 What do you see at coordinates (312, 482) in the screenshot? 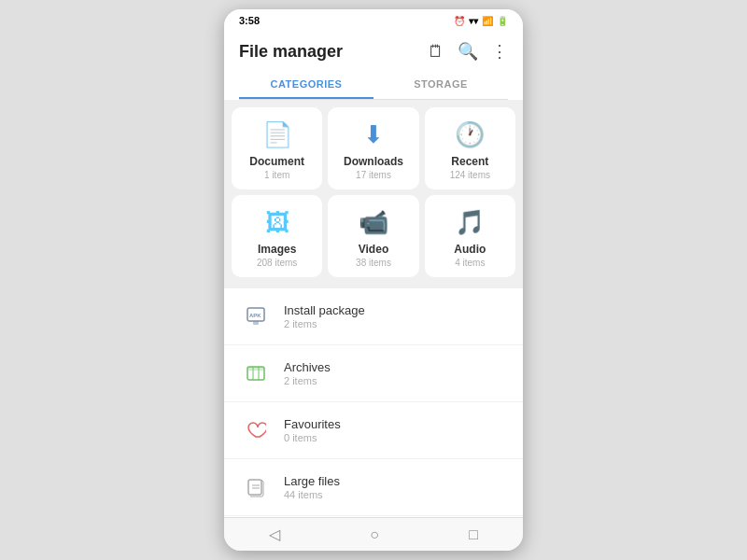
I see `large-files-name: Large files` at bounding box center [312, 482].